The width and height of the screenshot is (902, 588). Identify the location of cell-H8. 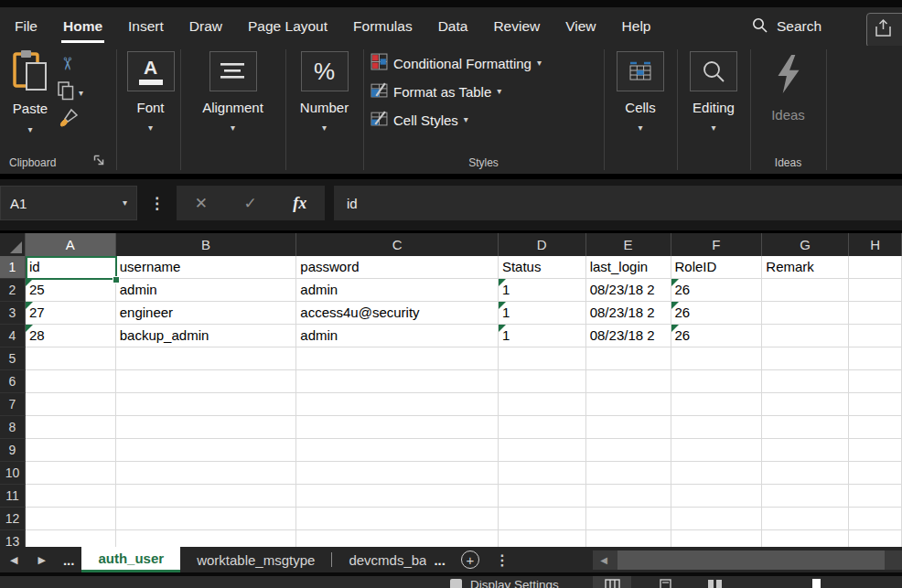
(875, 428).